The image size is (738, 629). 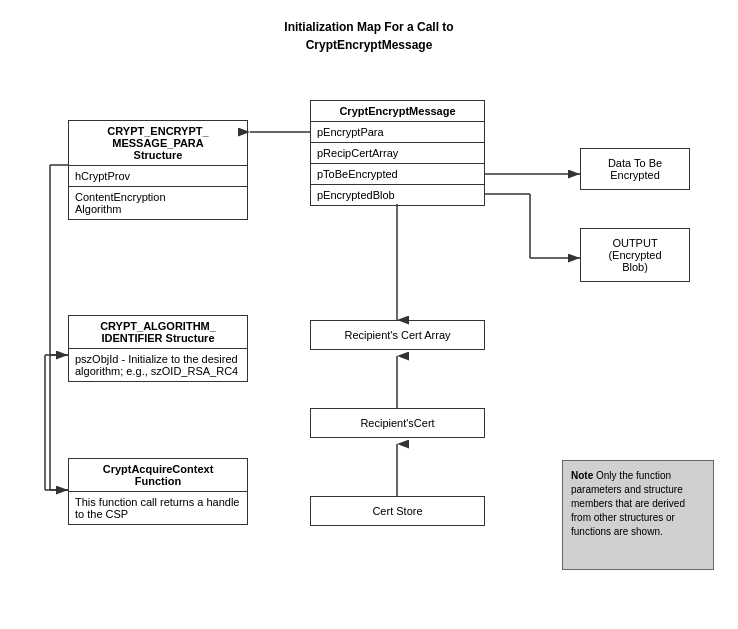 I want to click on recipients-cert-array-label: Recipient's Cert Array, so click(x=397, y=335).